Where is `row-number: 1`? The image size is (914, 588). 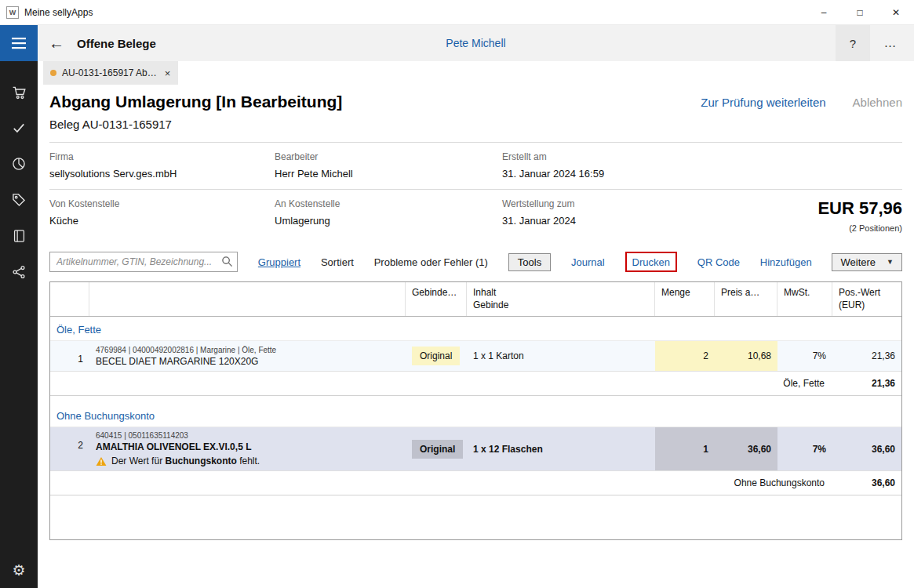
row-number: 1 is located at coordinates (70, 356).